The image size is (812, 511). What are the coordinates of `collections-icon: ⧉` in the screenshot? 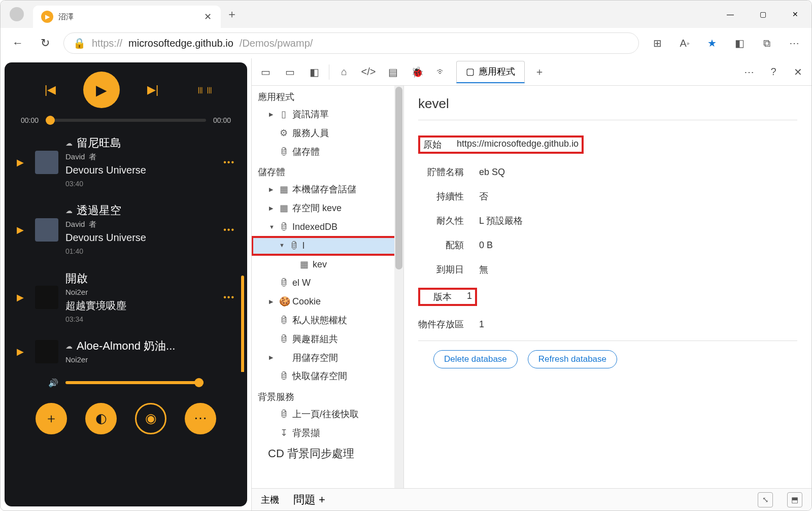 It's located at (767, 44).